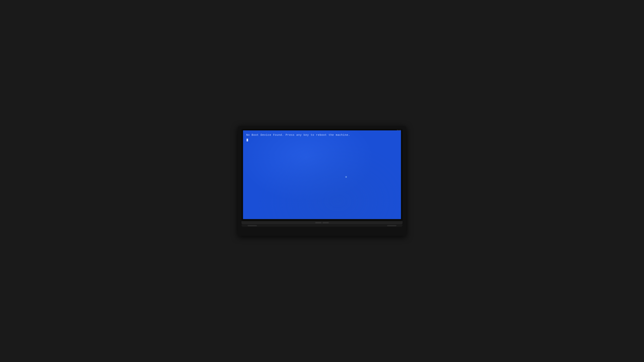 The width and height of the screenshot is (644, 362). I want to click on laptop-body: No Boot Device Found. Press any key to r…, so click(322, 181).